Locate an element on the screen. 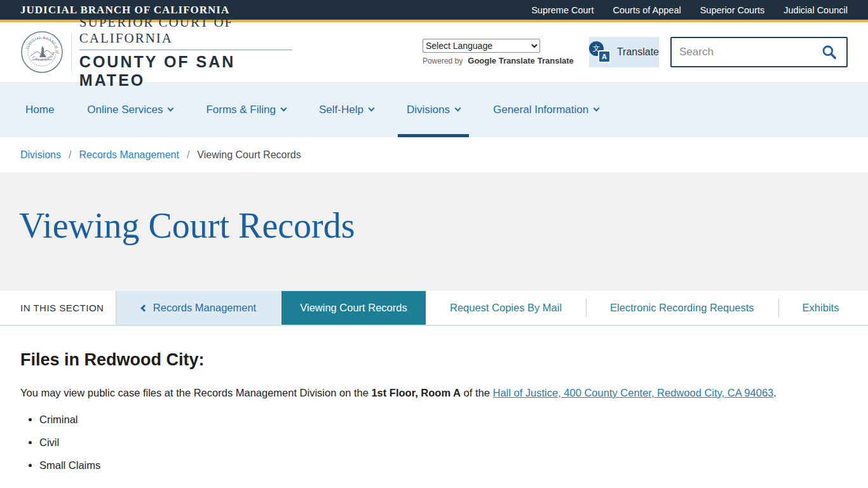  content-paragraph: You may view public case files at the Re… is located at coordinates (434, 393).